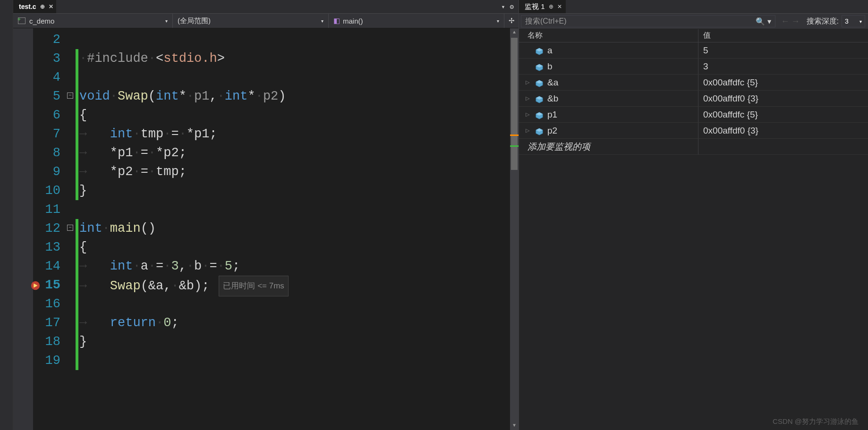  I want to click on function-dropdown: ◧ main() ▾, so click(417, 21).